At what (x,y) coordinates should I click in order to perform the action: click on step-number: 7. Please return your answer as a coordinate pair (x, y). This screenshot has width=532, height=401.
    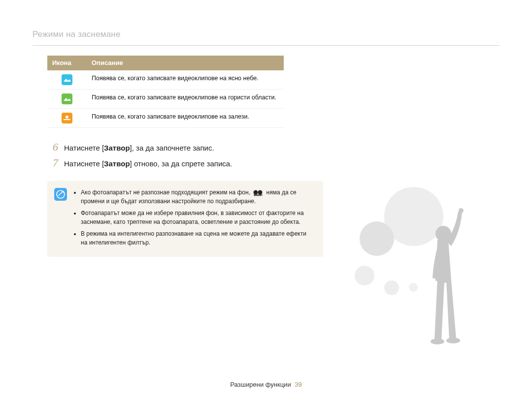
    Looking at the image, I should click on (53, 163).